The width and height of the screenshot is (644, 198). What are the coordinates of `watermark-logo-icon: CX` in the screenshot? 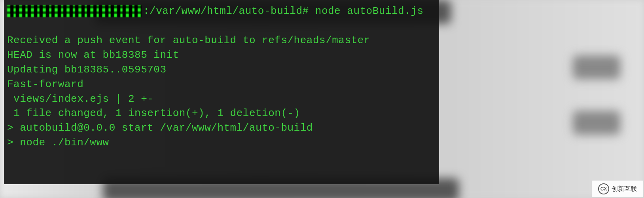 It's located at (604, 189).